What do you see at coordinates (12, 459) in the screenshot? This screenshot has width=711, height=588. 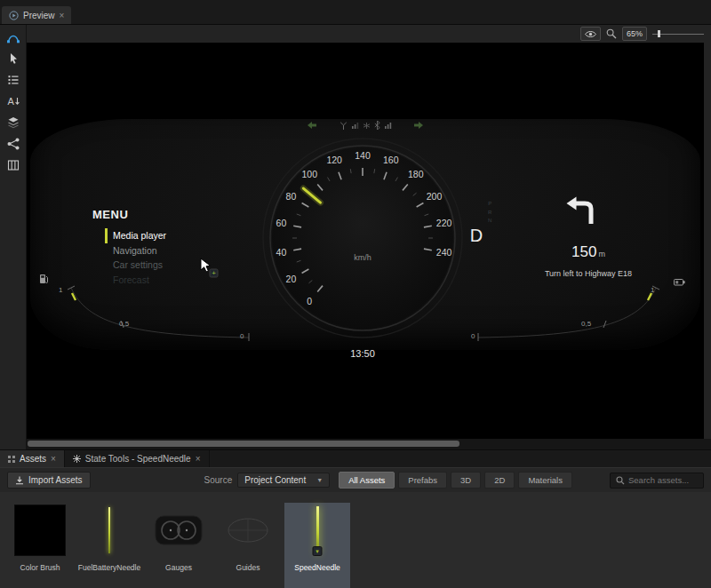 I see `assets-tab-icon` at bounding box center [12, 459].